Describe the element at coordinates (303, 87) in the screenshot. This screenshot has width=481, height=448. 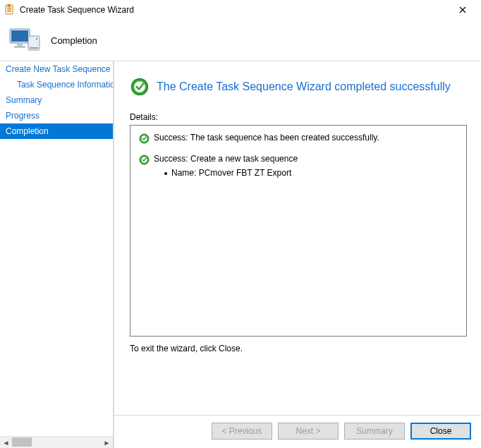
I see `completion-headline-text: The Create Task Sequence Wizard complete…` at that location.